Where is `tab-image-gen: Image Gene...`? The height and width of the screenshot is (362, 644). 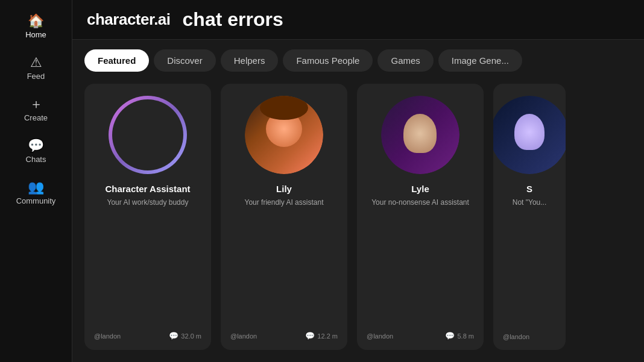
tab-image-gen: Image Gene... is located at coordinates (480, 60).